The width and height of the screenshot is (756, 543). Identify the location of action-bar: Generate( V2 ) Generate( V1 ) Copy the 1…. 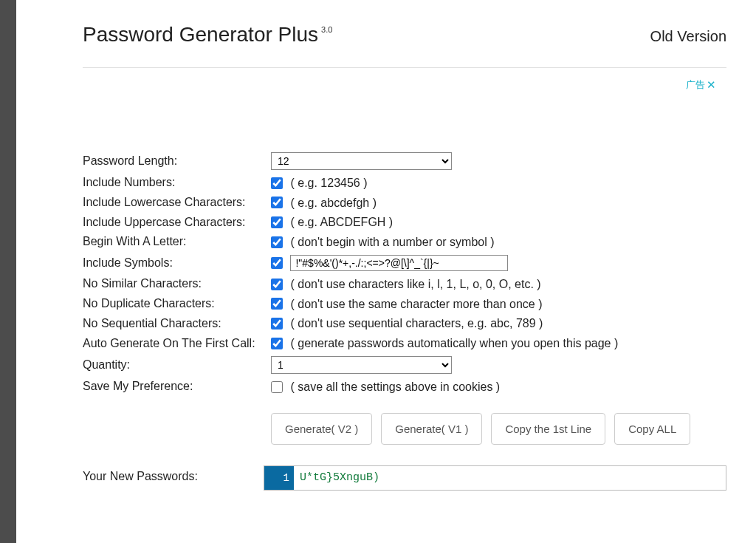
(481, 428).